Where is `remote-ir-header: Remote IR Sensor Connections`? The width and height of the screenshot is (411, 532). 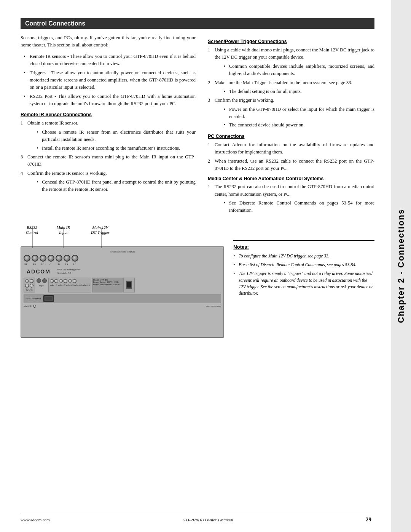
remote-ir-header: Remote IR Sensor Connections is located at coordinates (108, 115).